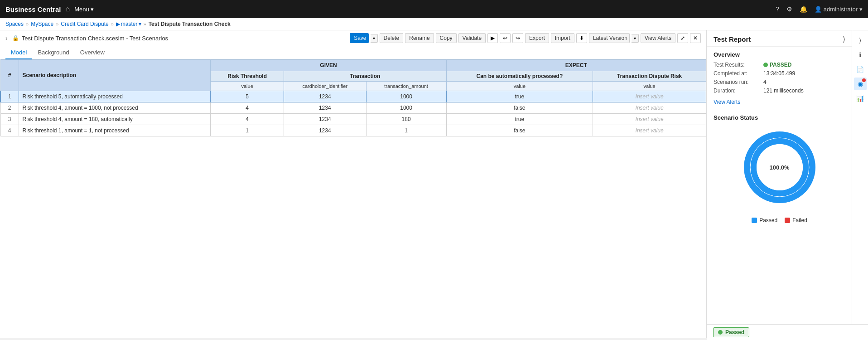  What do you see at coordinates (738, 82) in the screenshot?
I see `scenarios-label: Scenarios run:` at bounding box center [738, 82].